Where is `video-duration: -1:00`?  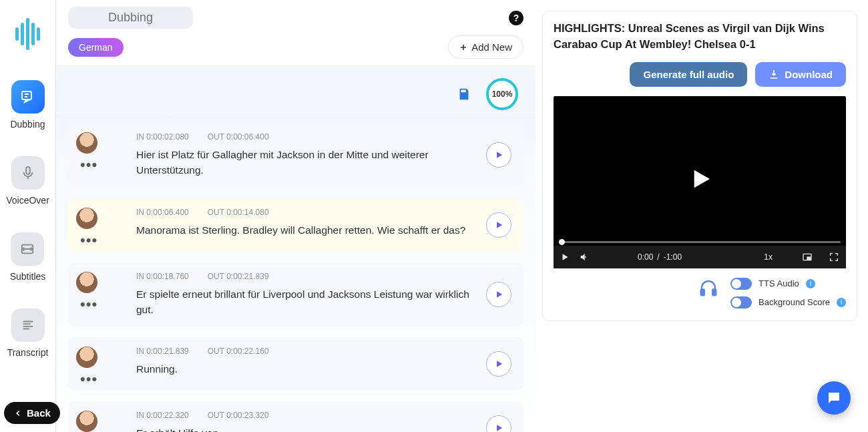
video-duration: -1:00 is located at coordinates (673, 257).